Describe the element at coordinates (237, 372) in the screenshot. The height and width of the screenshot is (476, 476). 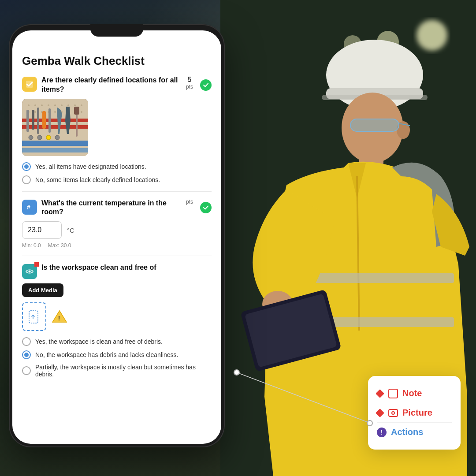
I see `connector-dot-phone` at that location.